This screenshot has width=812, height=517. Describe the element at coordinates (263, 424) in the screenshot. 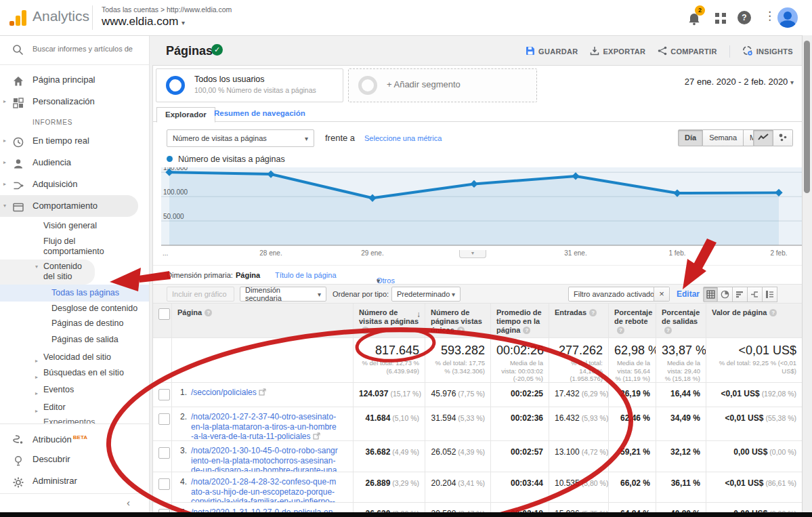

I see `page-cell: 2./nota/2020-1-27-2-37-40-otro-asesinato…` at that location.